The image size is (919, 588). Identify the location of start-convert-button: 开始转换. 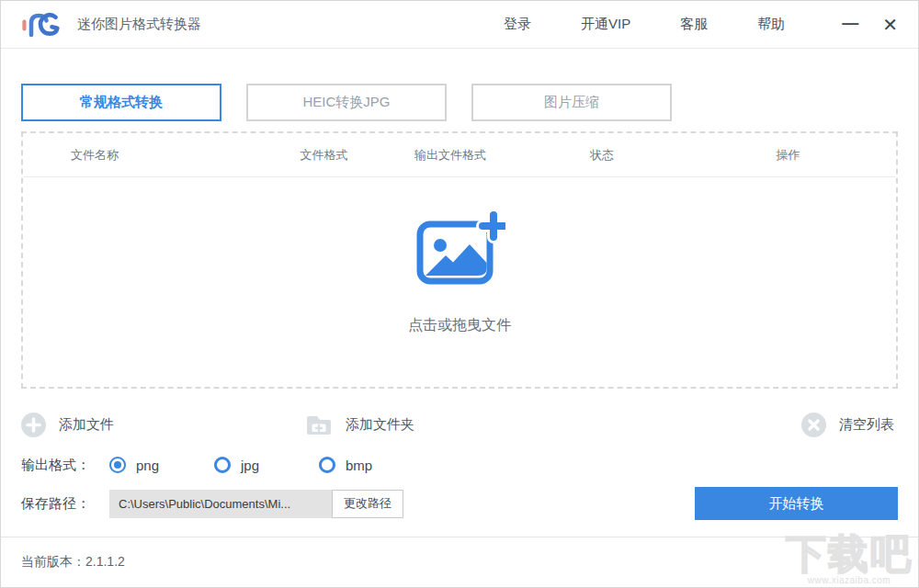
(796, 503).